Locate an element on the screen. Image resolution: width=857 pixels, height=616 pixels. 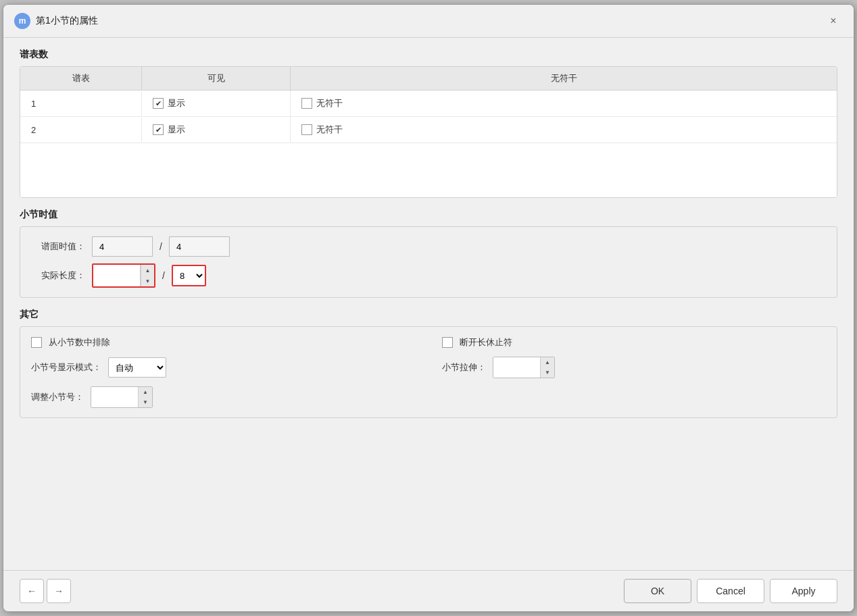
table-empty-area is located at coordinates (428, 170).